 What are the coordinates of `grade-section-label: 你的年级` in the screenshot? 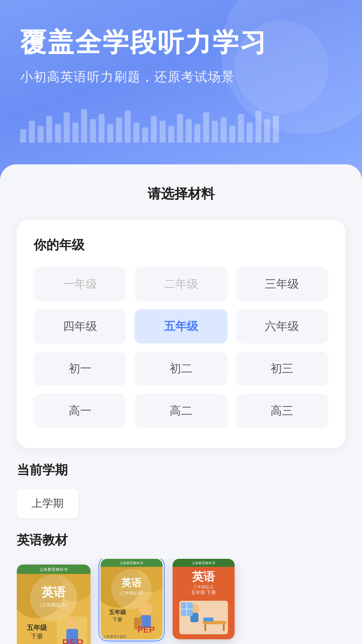 It's located at (181, 245).